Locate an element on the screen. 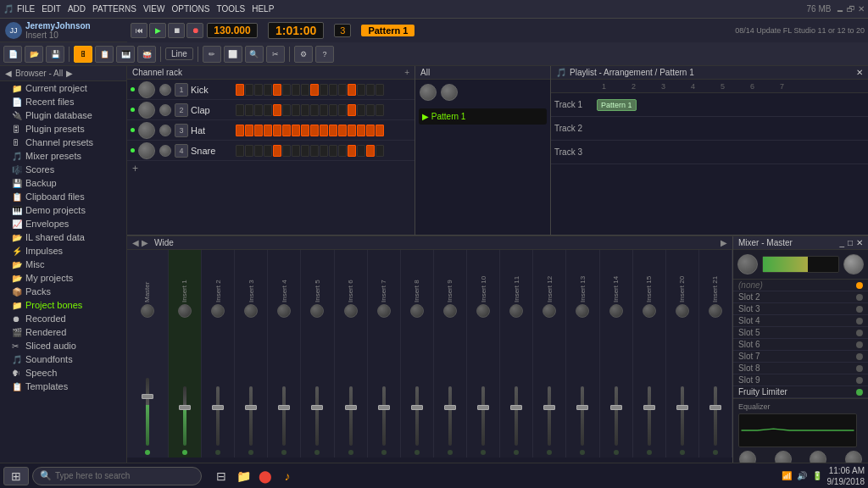 This screenshot has width=868, height=488. menu-add: ADD is located at coordinates (76, 8).